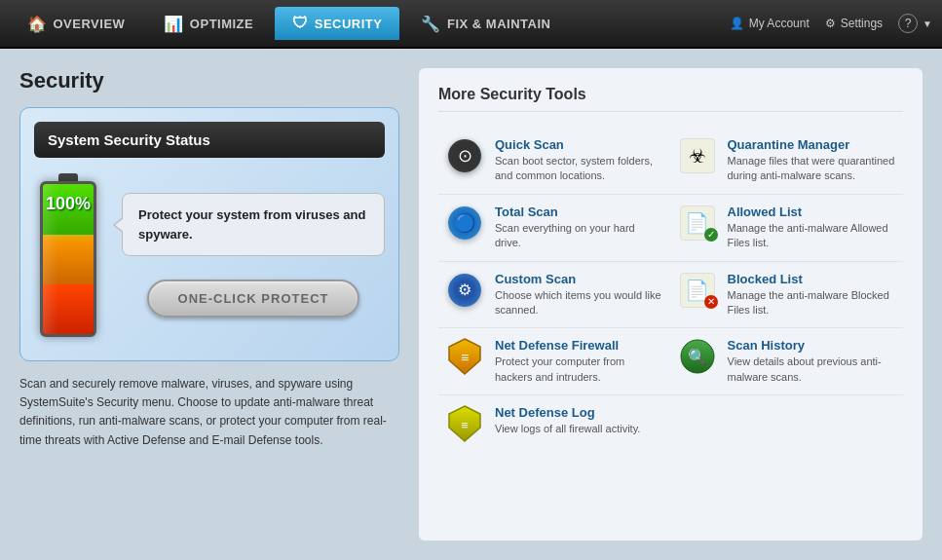 This screenshot has width=942, height=560. Describe the element at coordinates (251, 224) in the screenshot. I see `security-message-text: Protect your system from viruses and spy…` at that location.